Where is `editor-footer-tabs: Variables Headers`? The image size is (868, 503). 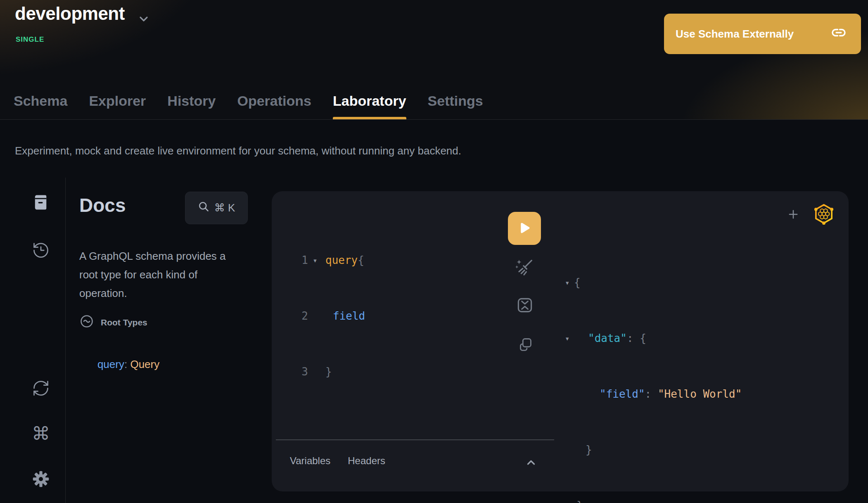 editor-footer-tabs: Variables Headers is located at coordinates (338, 461).